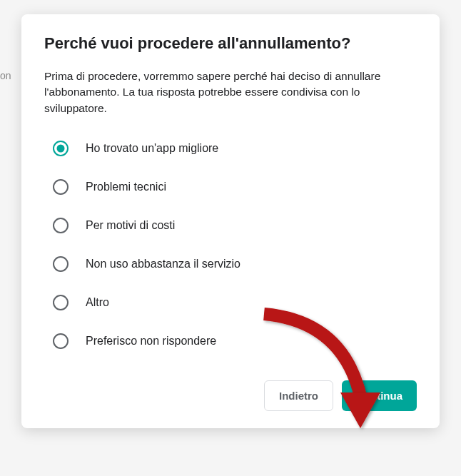  I want to click on continue-button: Continua, so click(380, 395).